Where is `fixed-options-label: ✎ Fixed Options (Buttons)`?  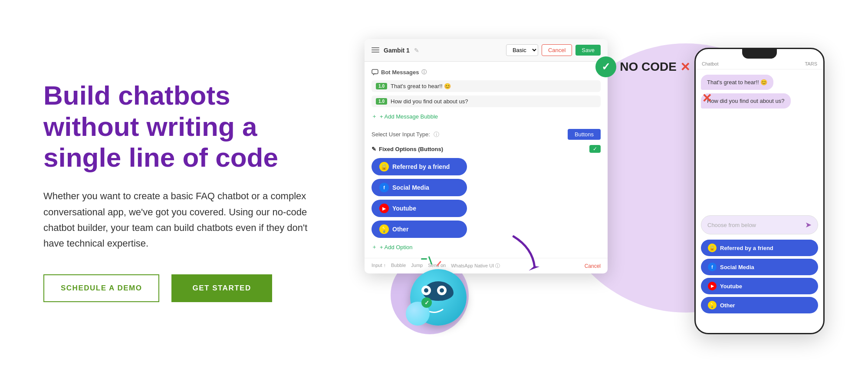 fixed-options-label: ✎ Fixed Options (Buttons) is located at coordinates (407, 149).